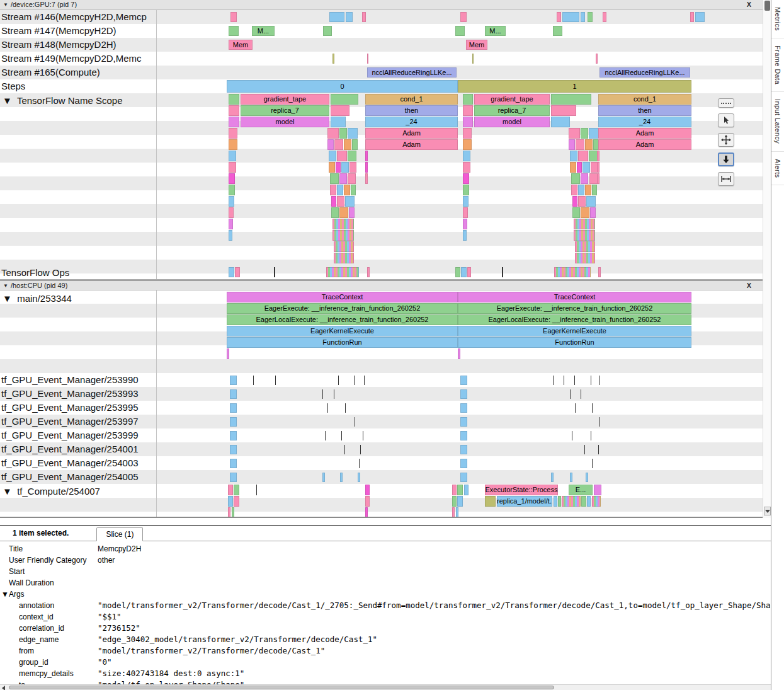  Describe the element at coordinates (726, 179) in the screenshot. I see `tool-timing-button` at that location.